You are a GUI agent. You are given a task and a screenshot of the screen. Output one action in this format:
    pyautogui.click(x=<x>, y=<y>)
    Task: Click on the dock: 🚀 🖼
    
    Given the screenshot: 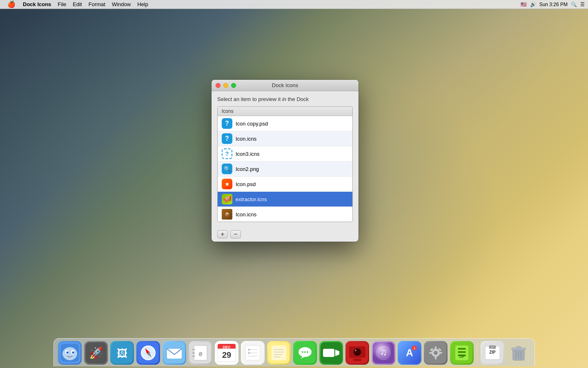 What is the action you would take?
    pyautogui.click(x=294, y=352)
    